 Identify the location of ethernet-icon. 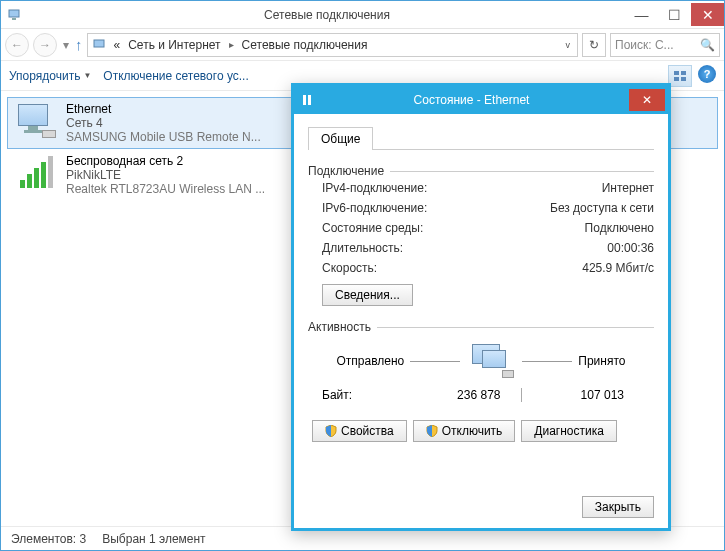
(36, 122).